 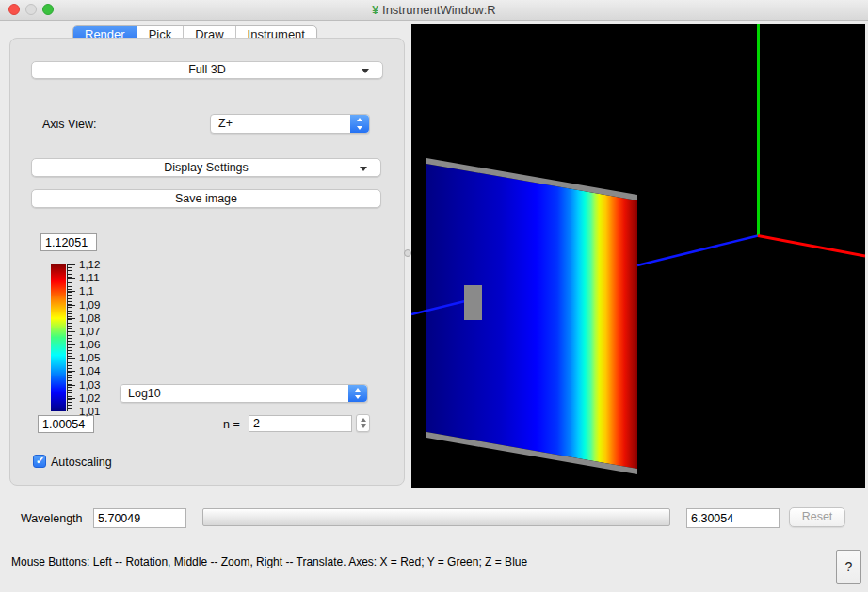 I want to click on save-image-label: Save image, so click(x=206, y=199).